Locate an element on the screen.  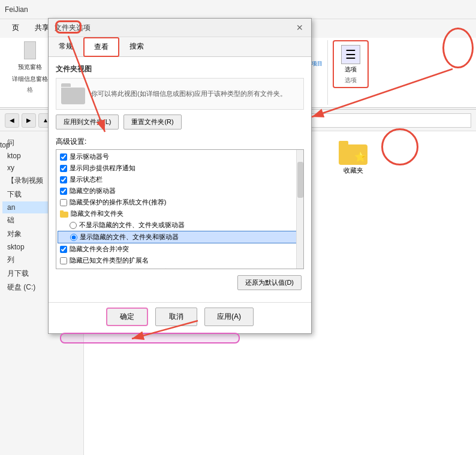
adv-item-10: 隐藏已知文件类型的扩展名 is located at coordinates (180, 260).